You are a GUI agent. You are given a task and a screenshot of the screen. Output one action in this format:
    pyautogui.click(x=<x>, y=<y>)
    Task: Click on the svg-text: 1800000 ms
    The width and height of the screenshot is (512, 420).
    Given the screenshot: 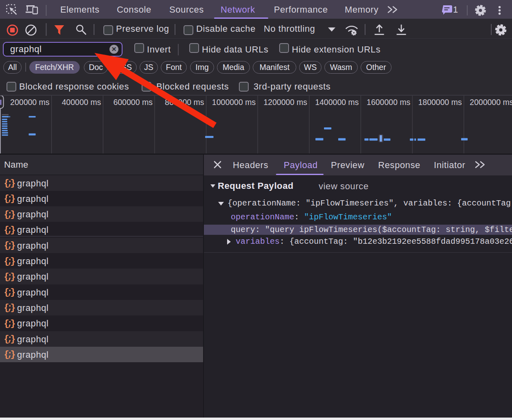 What is the action you would take?
    pyautogui.click(x=440, y=102)
    